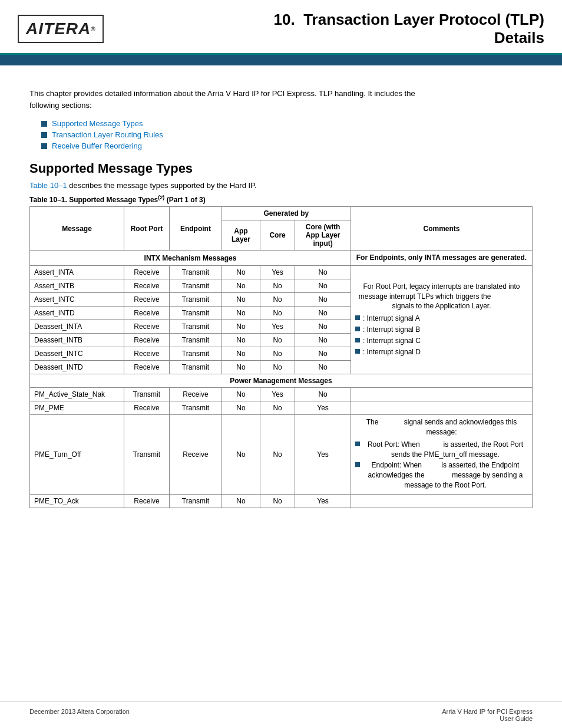 Image resolution: width=562 pixels, height=728 pixels. Describe the element at coordinates (281, 199) in the screenshot. I see `table-caption: Table 10–1. Supported Message Types(2) (…` at that location.